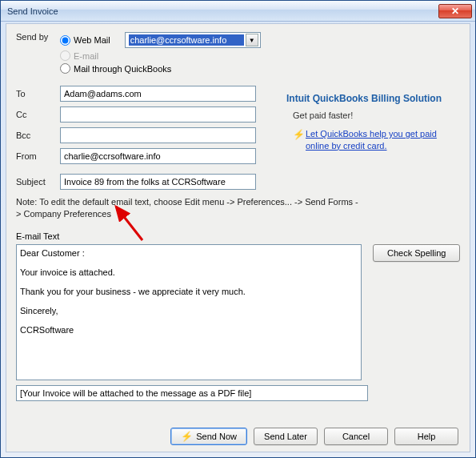 This screenshot has height=458, width=476. I want to click on sendby-label: Send by, so click(38, 37).